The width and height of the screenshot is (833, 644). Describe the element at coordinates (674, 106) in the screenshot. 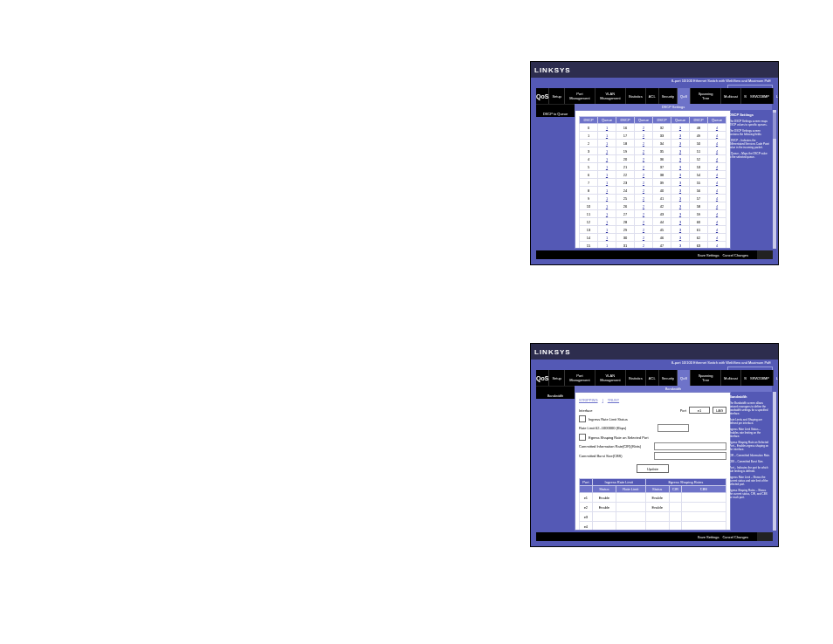

I see `subtab-dscp: DSCP Settings` at that location.